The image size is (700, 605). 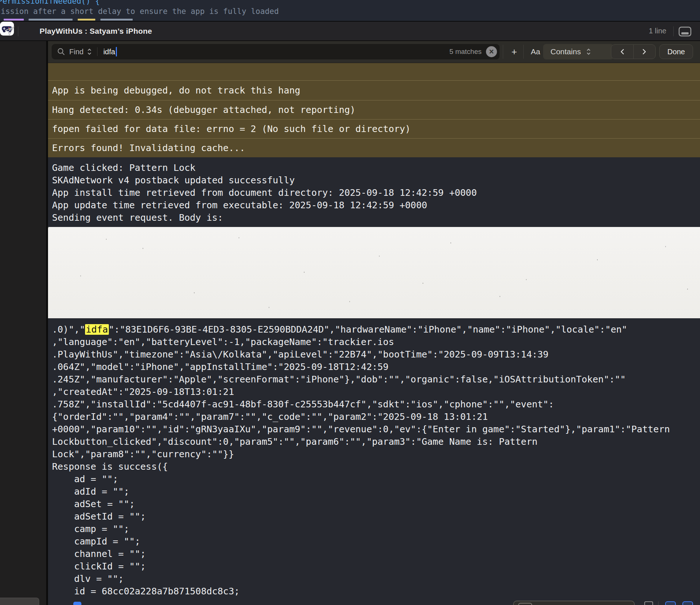 I want to click on json-log-line: {"orderId":"","param4":"","param7":"","c…, so click(x=374, y=417).